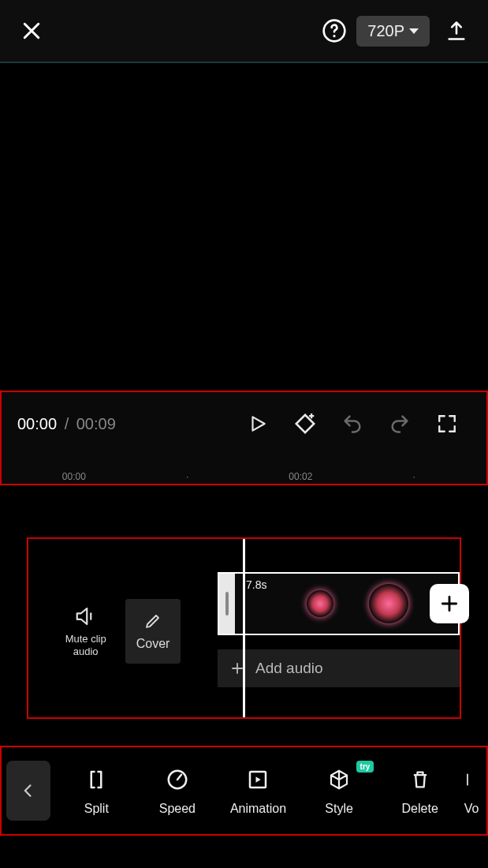  I want to click on speed-icon, so click(177, 780).